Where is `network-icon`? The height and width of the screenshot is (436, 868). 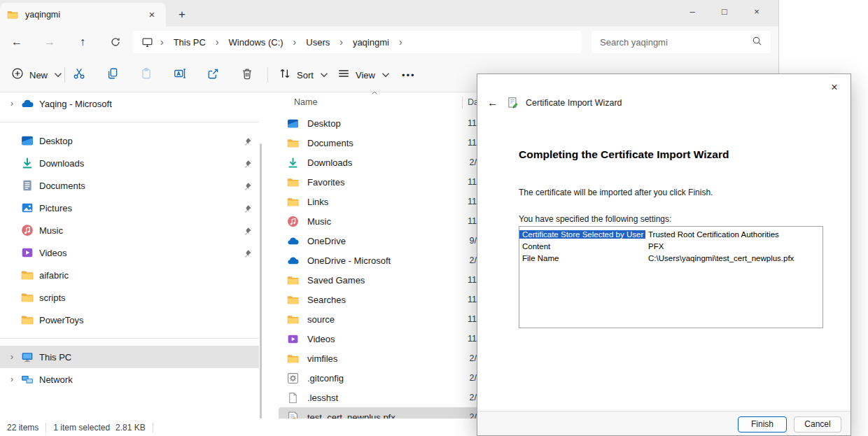
network-icon is located at coordinates (27, 379).